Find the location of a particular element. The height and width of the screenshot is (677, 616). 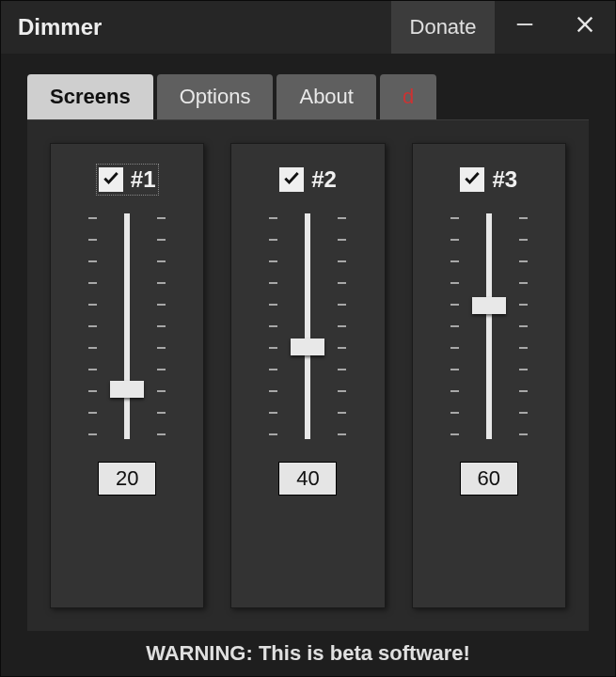

screen-2-slider is located at coordinates (308, 326).